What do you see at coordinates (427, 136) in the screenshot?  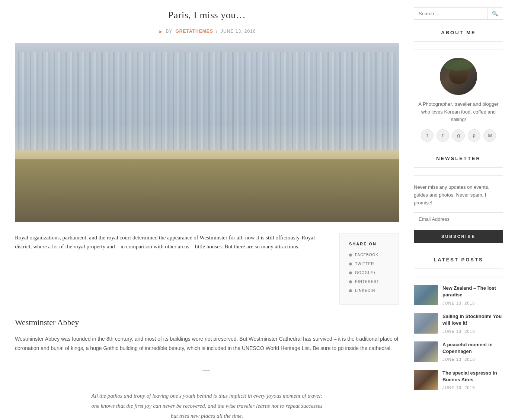 I see `social-facebook-icon: f` at bounding box center [427, 136].